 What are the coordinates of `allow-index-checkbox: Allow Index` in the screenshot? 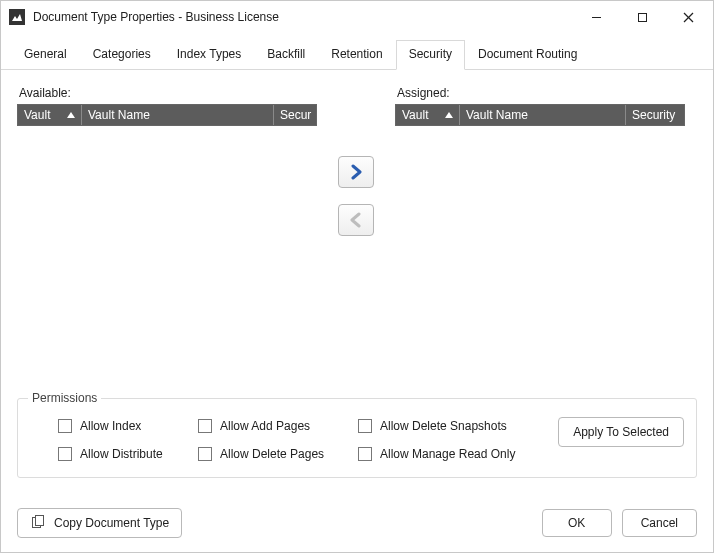 It's located at (128, 426).